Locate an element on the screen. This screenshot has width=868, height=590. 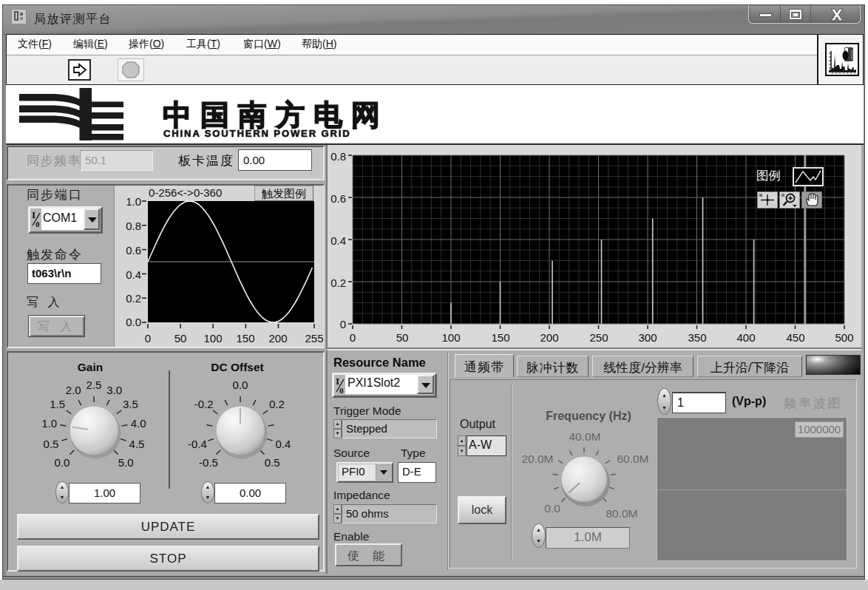
svg-text: 图例 is located at coordinates (769, 175).